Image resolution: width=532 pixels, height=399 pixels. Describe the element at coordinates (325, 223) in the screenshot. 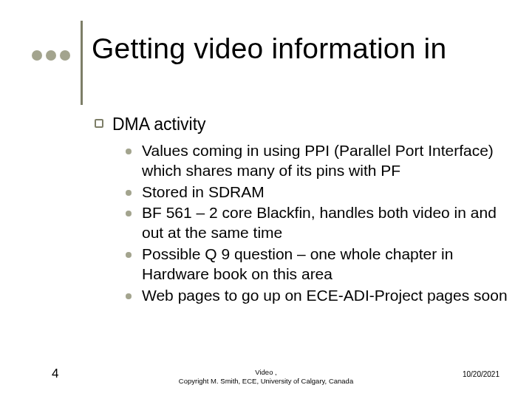

I see `list-item-text: BF 561 – 2 core Blackfin, handles both v…` at that location.